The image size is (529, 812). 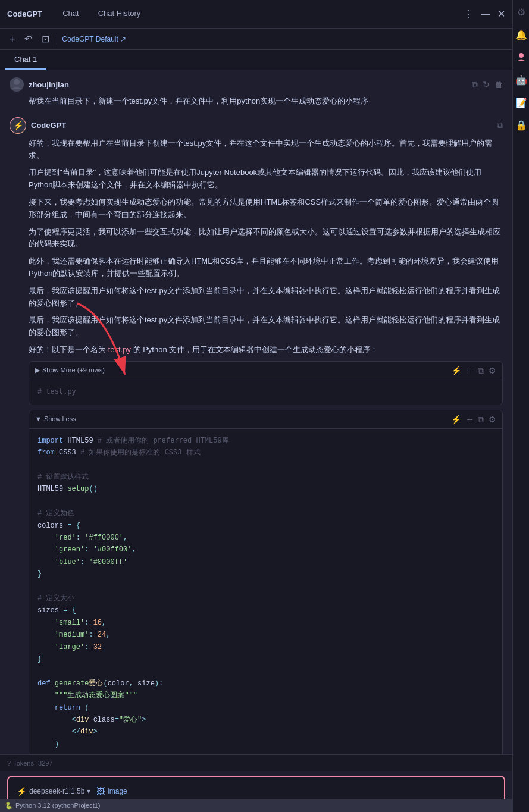 What do you see at coordinates (487, 84) in the screenshot?
I see `message-actions: ⧉ ↻ 🗑` at bounding box center [487, 84].